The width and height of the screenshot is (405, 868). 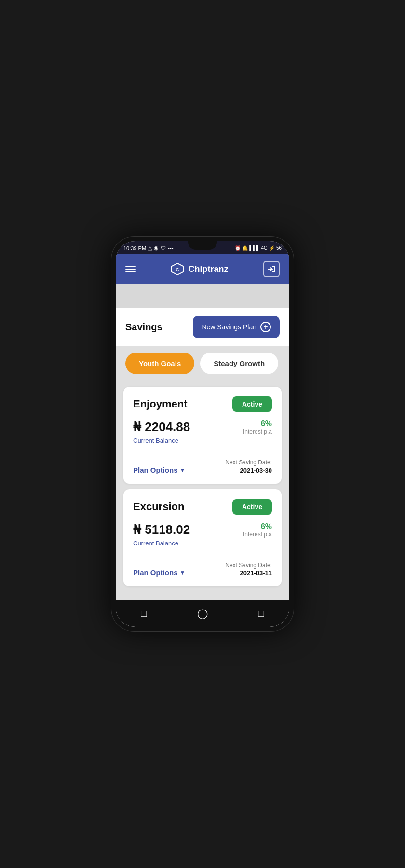 What do you see at coordinates (131, 269) in the screenshot?
I see `hamburger-menu` at bounding box center [131, 269].